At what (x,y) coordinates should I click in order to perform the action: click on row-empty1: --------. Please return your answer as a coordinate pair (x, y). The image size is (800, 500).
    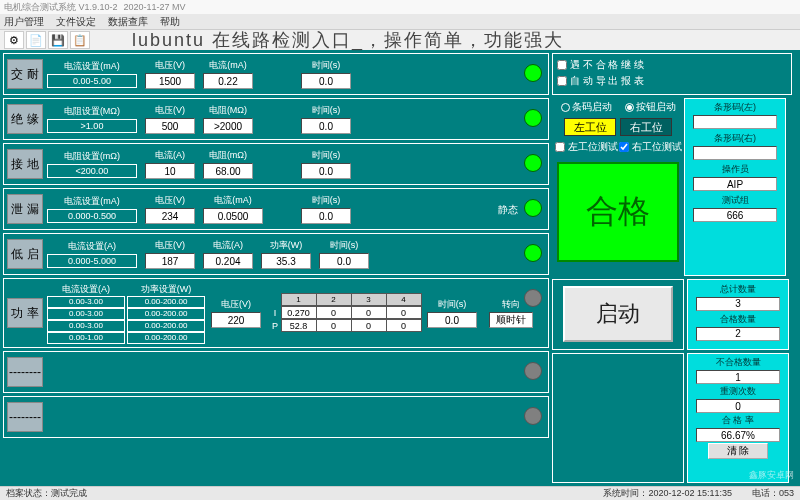
    Looking at the image, I should click on (276, 372).